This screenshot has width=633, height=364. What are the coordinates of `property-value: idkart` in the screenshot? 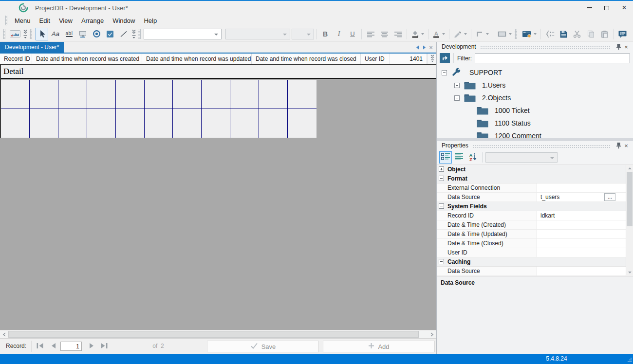 It's located at (581, 216).